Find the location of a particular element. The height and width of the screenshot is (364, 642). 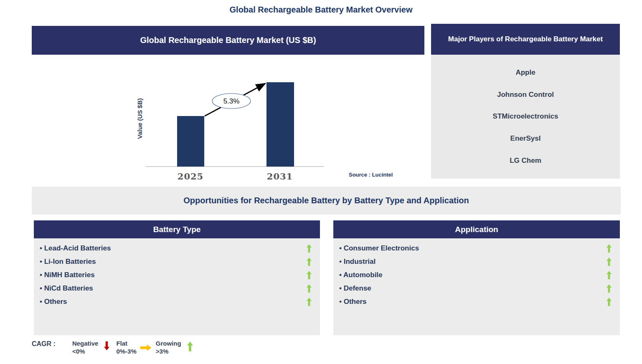

player-name: STMicroelectronics is located at coordinates (525, 116).